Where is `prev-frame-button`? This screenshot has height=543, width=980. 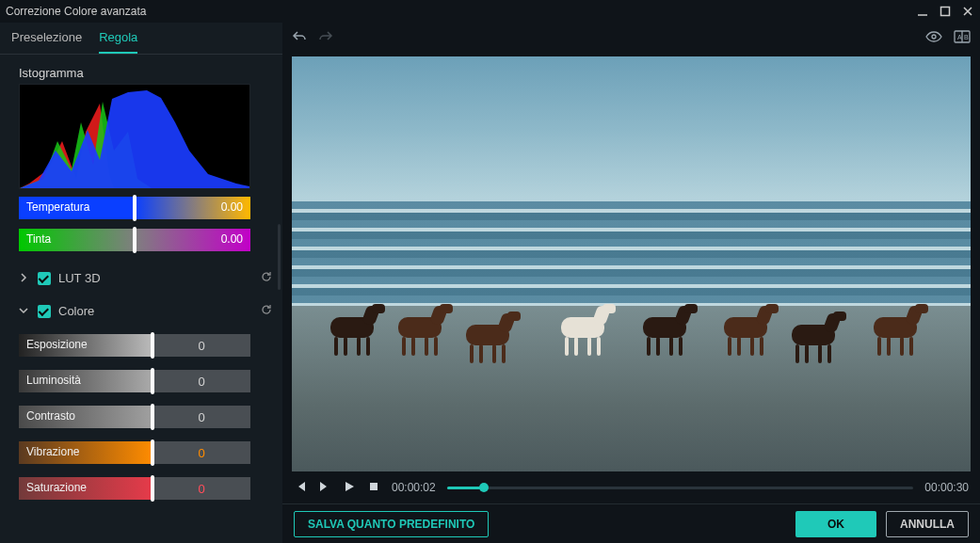
prev-frame-button is located at coordinates (300, 487).